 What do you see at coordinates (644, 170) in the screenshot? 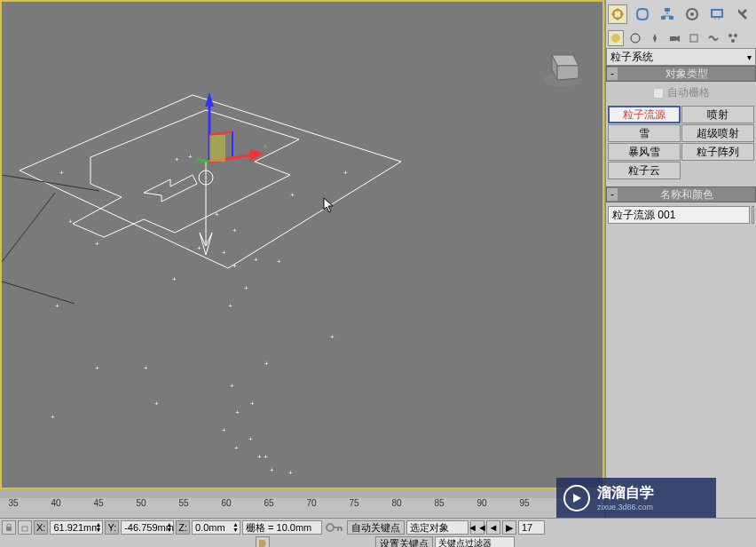
I see `p-cloud-button: 粒子云` at bounding box center [644, 170].